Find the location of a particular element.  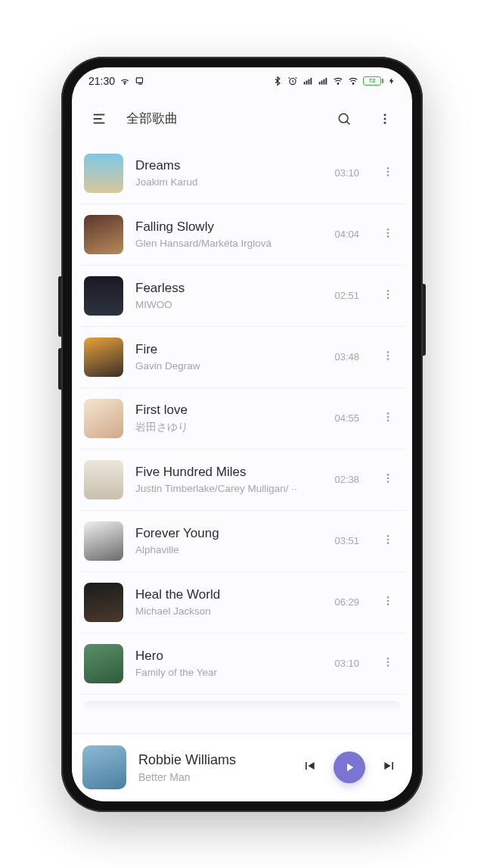

song-artist: Joakim Karud is located at coordinates (228, 182).